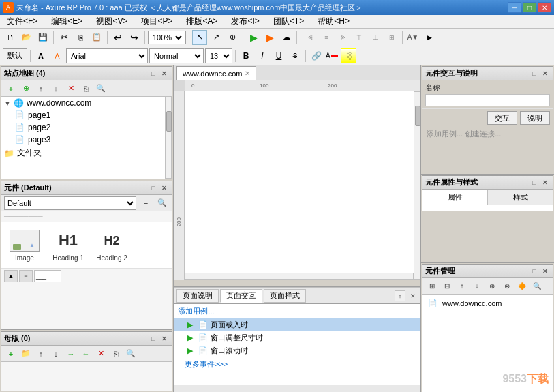 The height and width of the screenshot is (392, 554). I want to click on new-button: 🗋, so click(10, 37).